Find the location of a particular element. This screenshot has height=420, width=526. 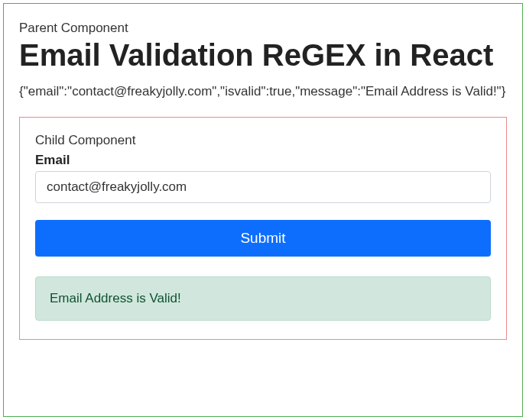

email-field-label: Email is located at coordinates (263, 160).